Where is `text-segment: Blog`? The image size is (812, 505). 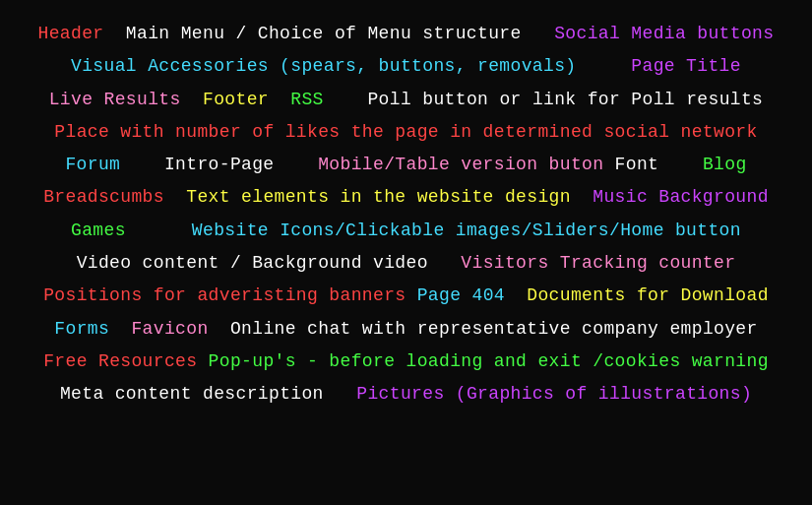
text-segment: Blog is located at coordinates (724, 164).